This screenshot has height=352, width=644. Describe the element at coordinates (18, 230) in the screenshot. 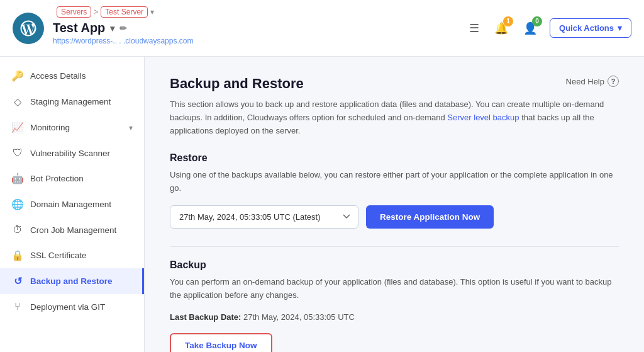

I see `clock-icon: ⏱` at that location.